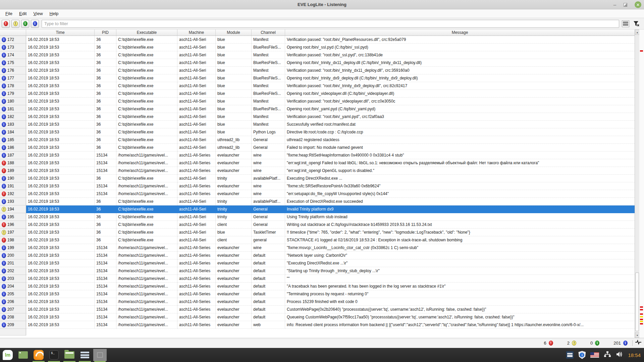 The width and height of the screenshot is (644, 362). Describe the element at coordinates (317, 240) in the screenshot. I see `table-row: !19816.02.2019 18:5336C:\tq\bin\exefile.…` at that location.